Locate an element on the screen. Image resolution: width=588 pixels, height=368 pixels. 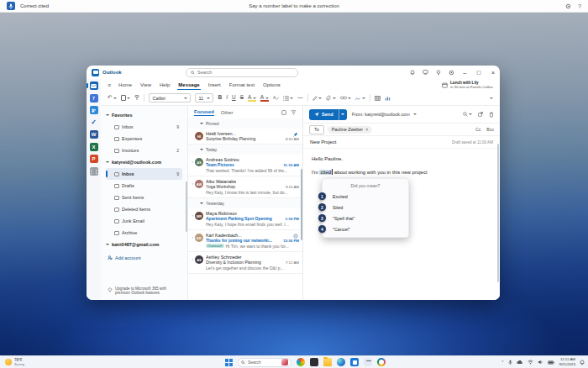
editor-pen-icon is located at coordinates (318, 98).